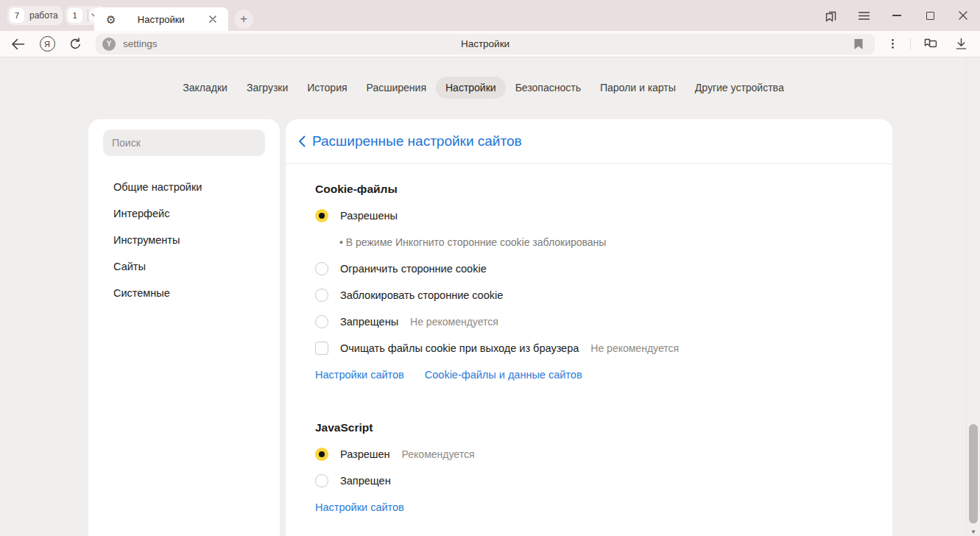 The height and width of the screenshot is (536, 980). What do you see at coordinates (322, 481) in the screenshot?
I see `radio-js-forbidden` at bounding box center [322, 481].